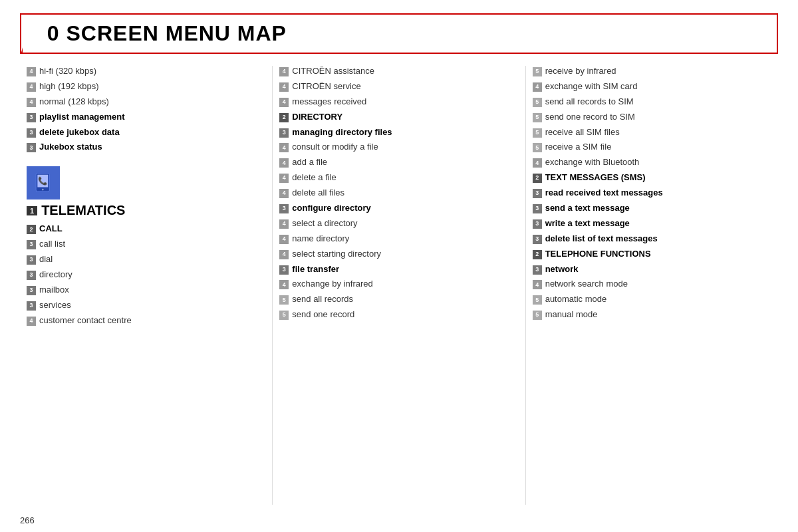 This screenshot has height=532, width=798. I want to click on item-label: hi-fi (320 kbps), so click(68, 72).